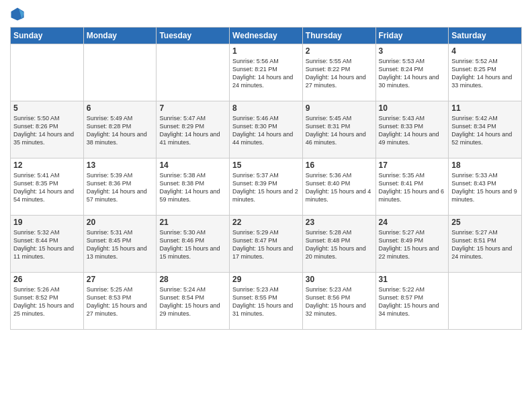 This screenshot has height=411, width=532. Describe the element at coordinates (47, 244) in the screenshot. I see `calendar-cell: 19Sunrise: 5:32 AM Sunset: 8:44 PM Dayli…` at that location.